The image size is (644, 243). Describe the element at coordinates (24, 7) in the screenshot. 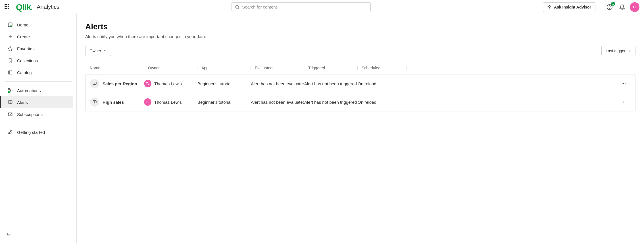

I see `brand-logo-text: Qlik.` at that location.